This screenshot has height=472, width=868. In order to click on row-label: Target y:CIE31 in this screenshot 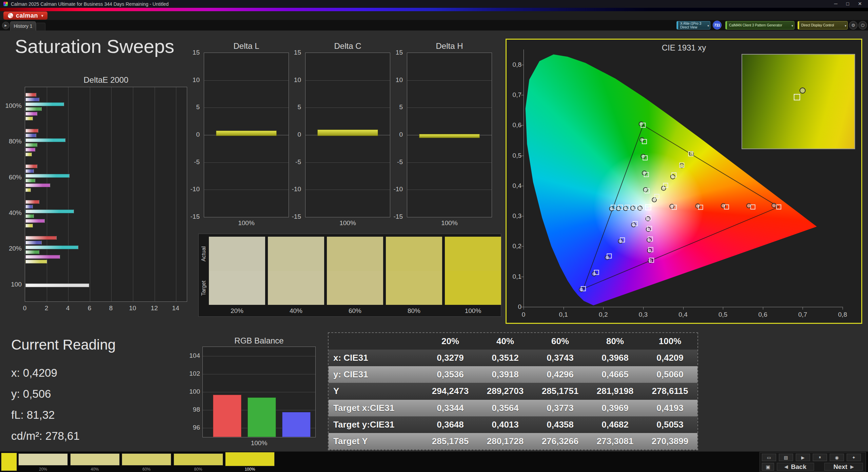, I will do `click(376, 425)`.